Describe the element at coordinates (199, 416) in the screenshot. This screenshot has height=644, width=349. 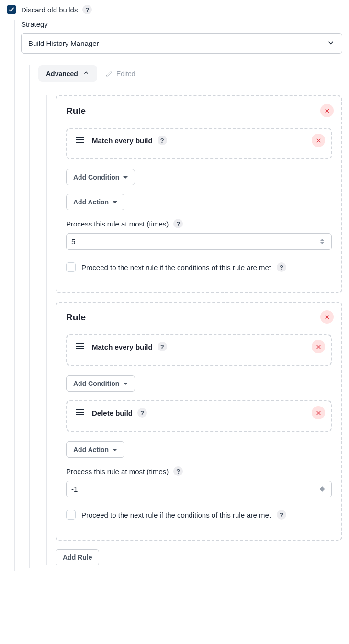
I see `action-card: Delete build ?` at that location.